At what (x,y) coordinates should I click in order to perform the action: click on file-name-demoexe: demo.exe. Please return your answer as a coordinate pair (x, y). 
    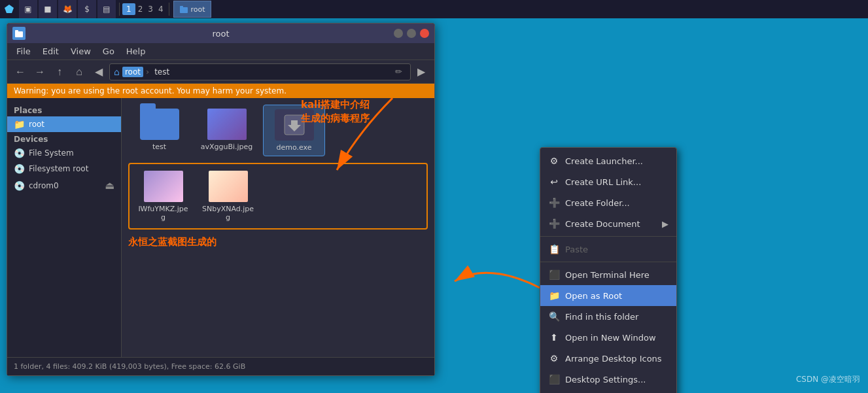
    Looking at the image, I should click on (294, 148).